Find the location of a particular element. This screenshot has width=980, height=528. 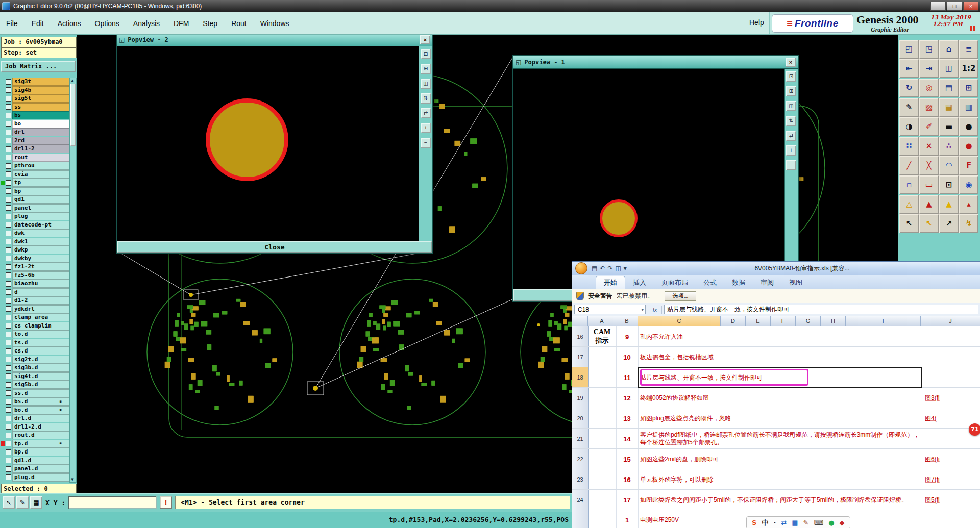

popview-tool-6-button: + is located at coordinates (791, 150).